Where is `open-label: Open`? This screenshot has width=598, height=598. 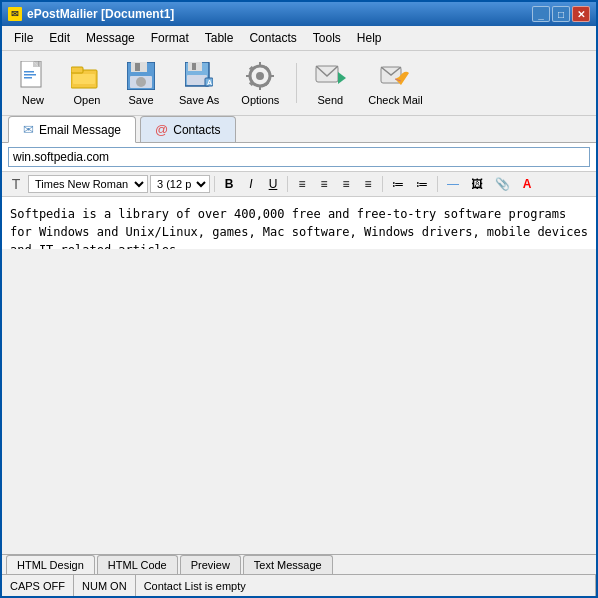
open-label: Open is located at coordinates (88, 100).